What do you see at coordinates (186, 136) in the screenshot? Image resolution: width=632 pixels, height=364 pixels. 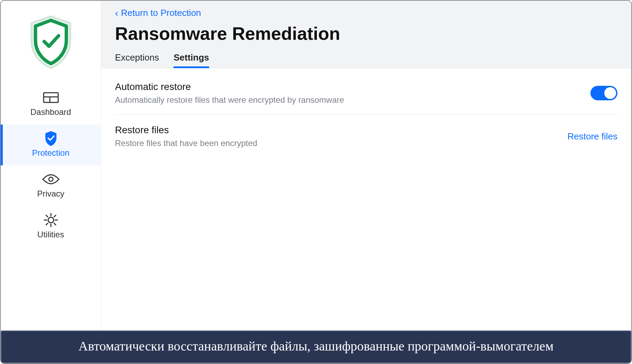 I see `setting-text: Restore files Restore files that have be…` at bounding box center [186, 136].